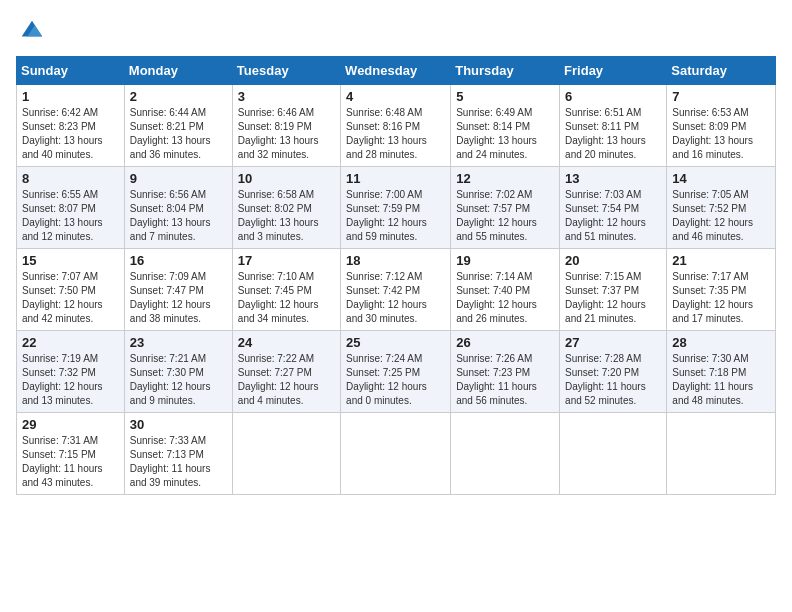  Describe the element at coordinates (178, 290) in the screenshot. I see `calendar-cell: 16 Sunrise: 7:09 AMSunset: 7:47 PMDaylig…` at that location.